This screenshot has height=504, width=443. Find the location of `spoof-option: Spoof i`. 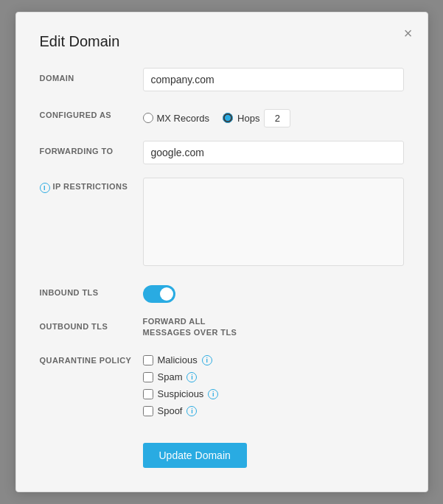

spoof-option: Spoof i is located at coordinates (273, 411).